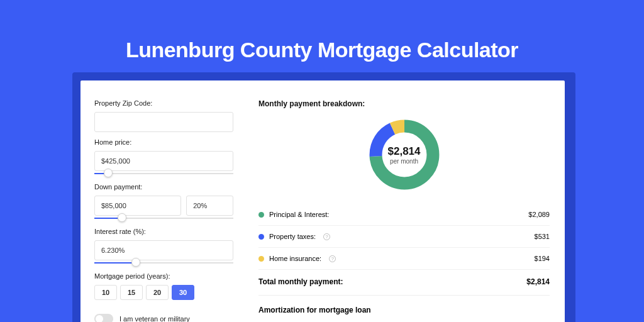 This screenshot has height=322, width=644. I want to click on donut-sub: per month, so click(404, 161).